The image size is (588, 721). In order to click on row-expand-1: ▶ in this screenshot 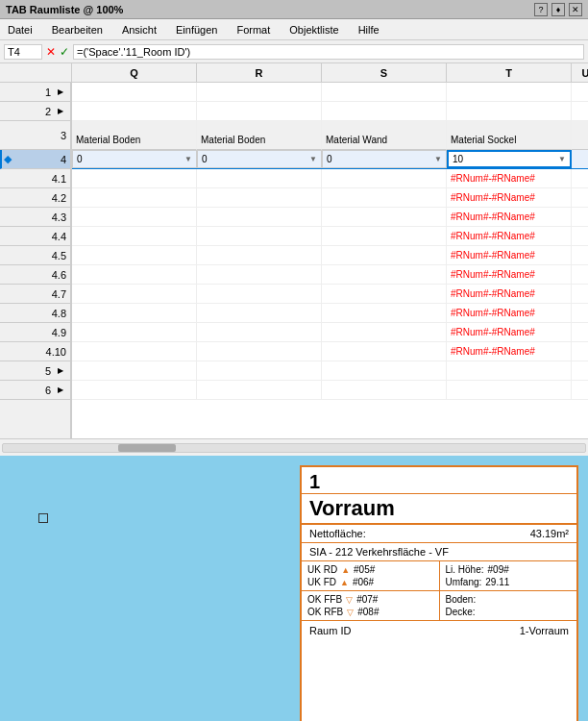, I will do `click(61, 92)`.